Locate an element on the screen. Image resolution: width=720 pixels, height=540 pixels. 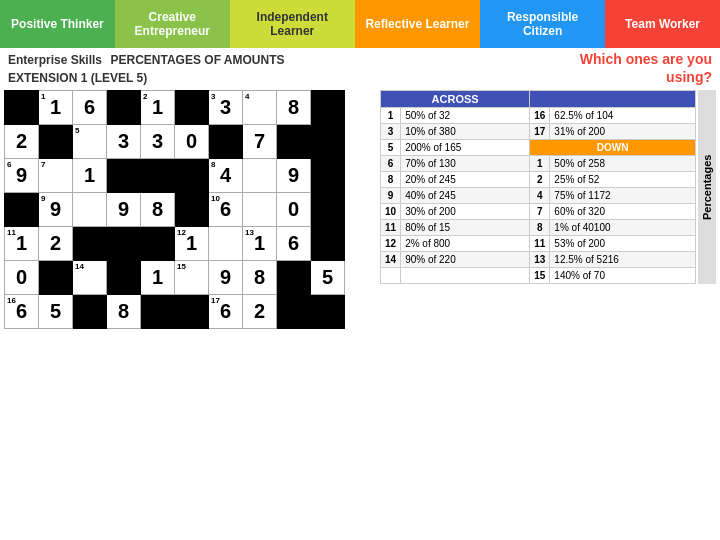
cell: 69 is located at coordinates (22, 176).